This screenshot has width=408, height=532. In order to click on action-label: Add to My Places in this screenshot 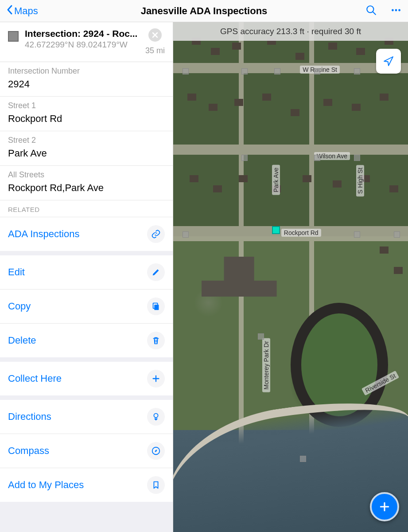, I will do `click(46, 485)`.